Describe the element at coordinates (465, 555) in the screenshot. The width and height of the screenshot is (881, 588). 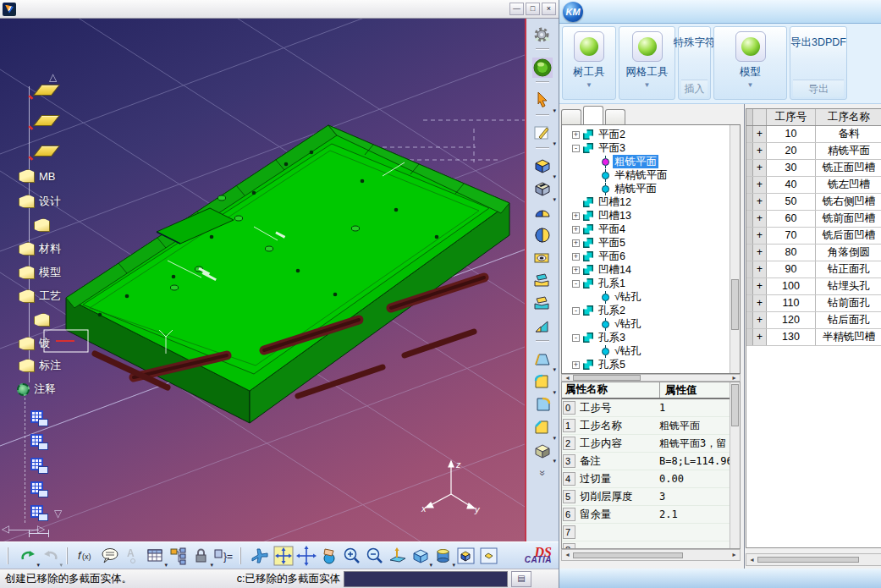
I see `view-mode-shading-icon` at that location.